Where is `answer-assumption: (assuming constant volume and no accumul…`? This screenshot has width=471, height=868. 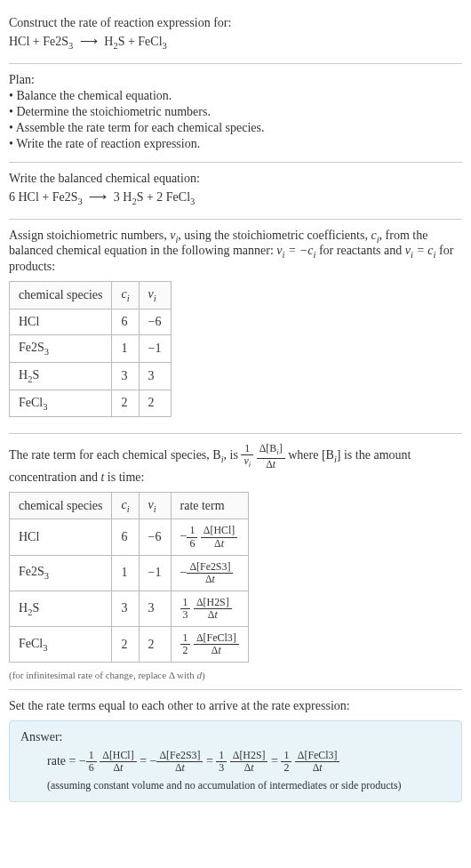 answer-assumption: (assuming constant volume and no accumul… is located at coordinates (236, 786).